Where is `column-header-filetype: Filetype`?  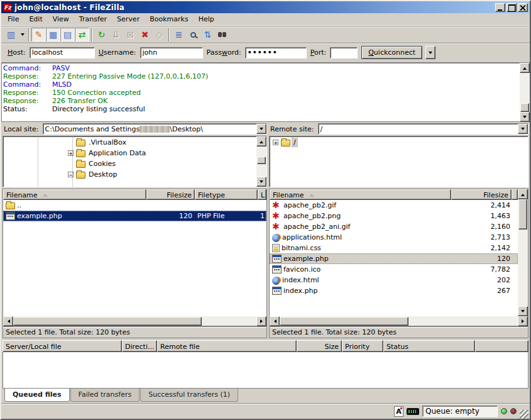 column-header-filetype: Filetype is located at coordinates (226, 195).